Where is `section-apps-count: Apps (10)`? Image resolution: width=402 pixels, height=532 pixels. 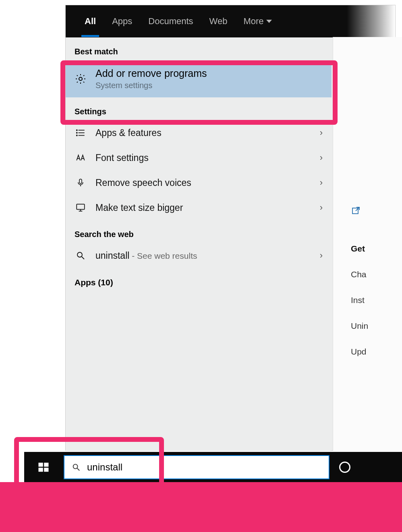
section-apps-count: Apps (10) is located at coordinates (199, 280).